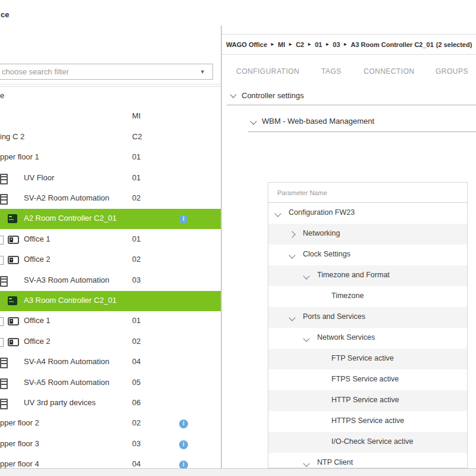 Image resolution: width=476 pixels, height=476 pixels. What do you see at coordinates (111, 199) in the screenshot?
I see `tree-row: SV-A2 Room Automation02` at bounding box center [111, 199].